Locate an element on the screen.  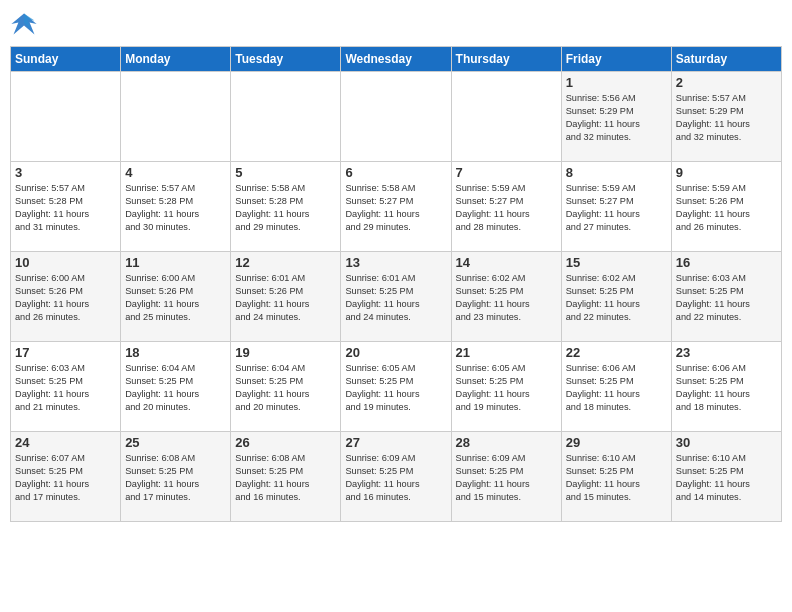
page-header is located at coordinates (396, 24).